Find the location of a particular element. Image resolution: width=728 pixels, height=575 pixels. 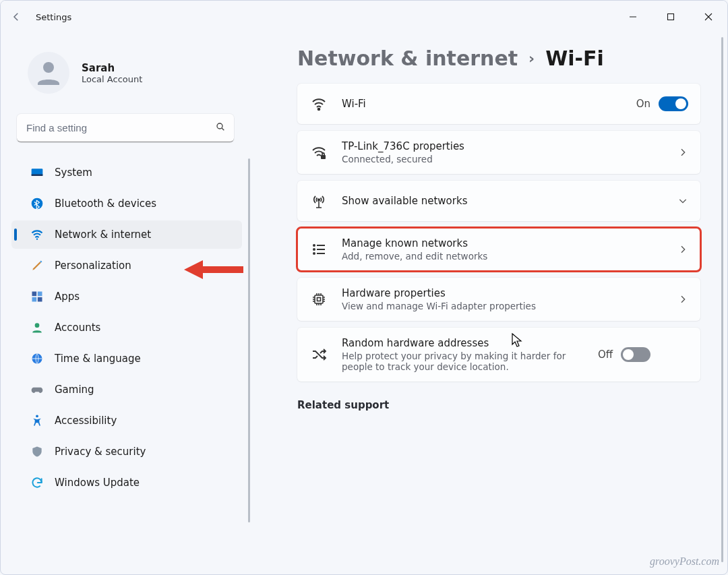

sidebar-item-label: Privacy & security is located at coordinates (100, 452).